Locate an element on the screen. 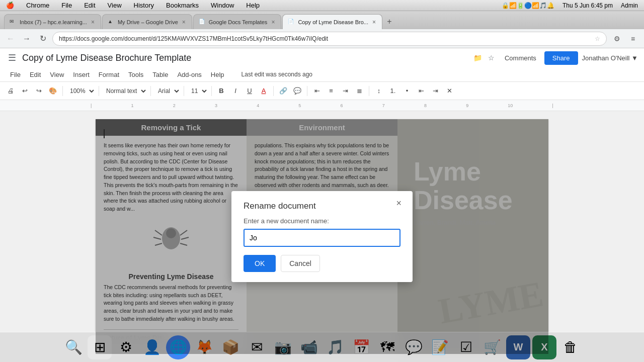 This screenshot has height=362, width=644. gdocs-user-area: Comments Share Jonathan O'Neill ▼ is located at coordinates (570, 58).